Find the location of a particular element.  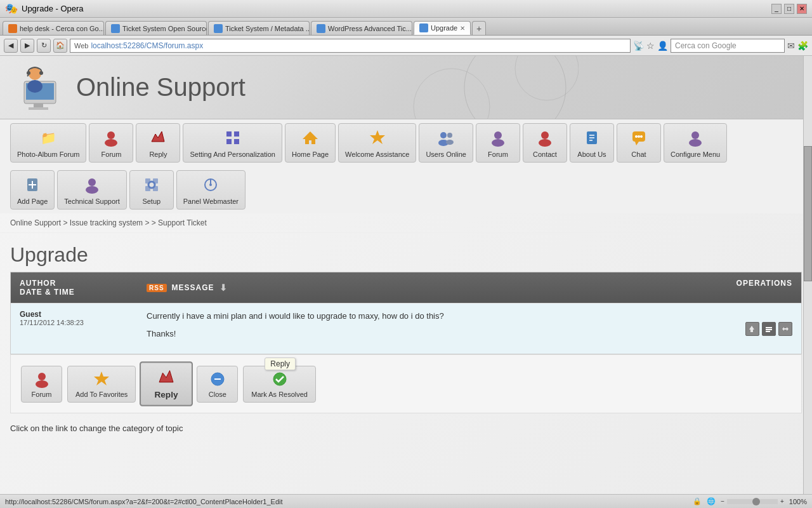

nav-settings-label: Setting And Personalization is located at coordinates (232, 154).